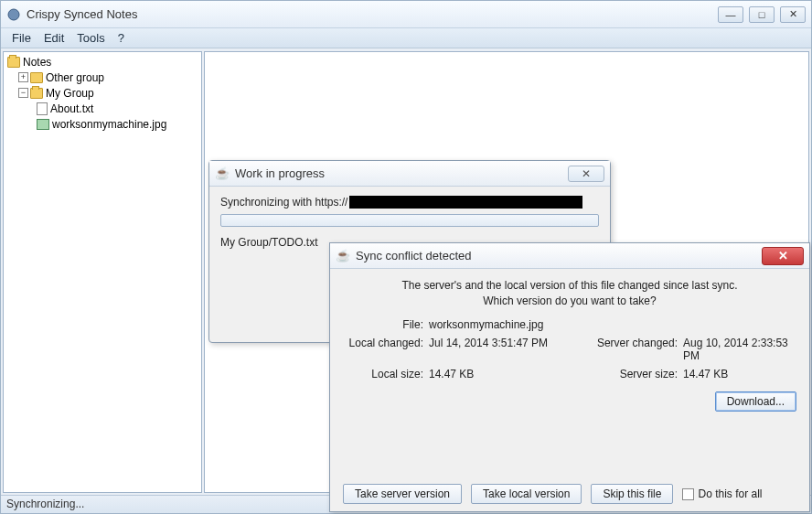  I want to click on download-row: Download..., so click(570, 402).